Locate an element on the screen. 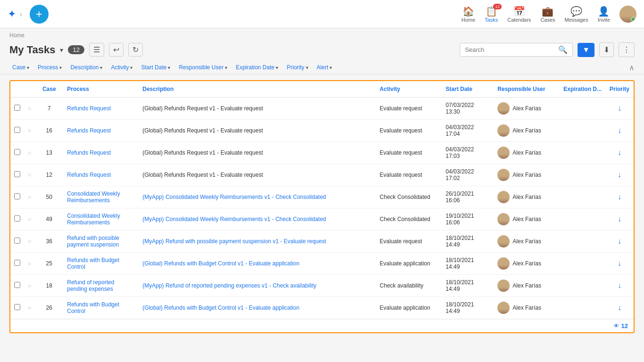 The width and height of the screenshot is (644, 362). description-link: (MyApp) Refund with possible payment sus… is located at coordinates (234, 241).